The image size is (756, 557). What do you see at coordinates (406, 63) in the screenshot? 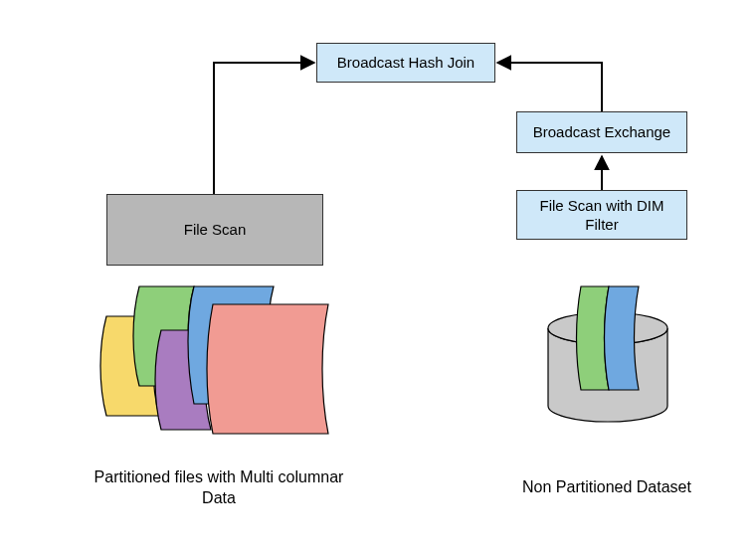
I see `node-broadcast-hash-join: Broadcast Hash Join` at bounding box center [406, 63].